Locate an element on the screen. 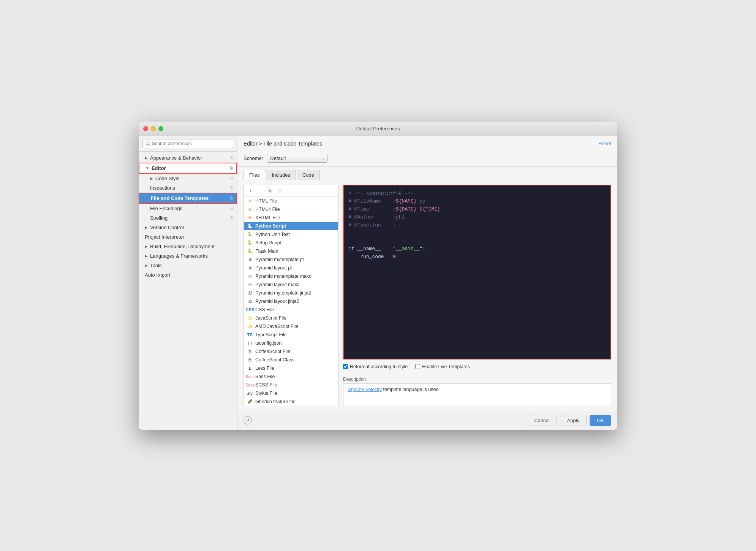 Image resolution: width=756 pixels, height=551 pixels. list-item: HXHTML File is located at coordinates (291, 218).